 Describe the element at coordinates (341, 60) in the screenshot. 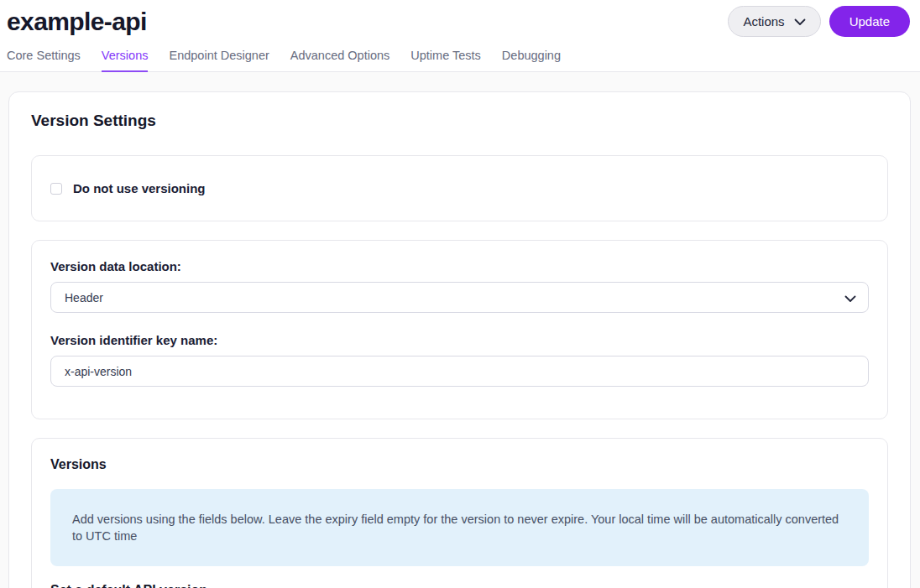

I see `tab-advanced-options: Advanced Options` at that location.